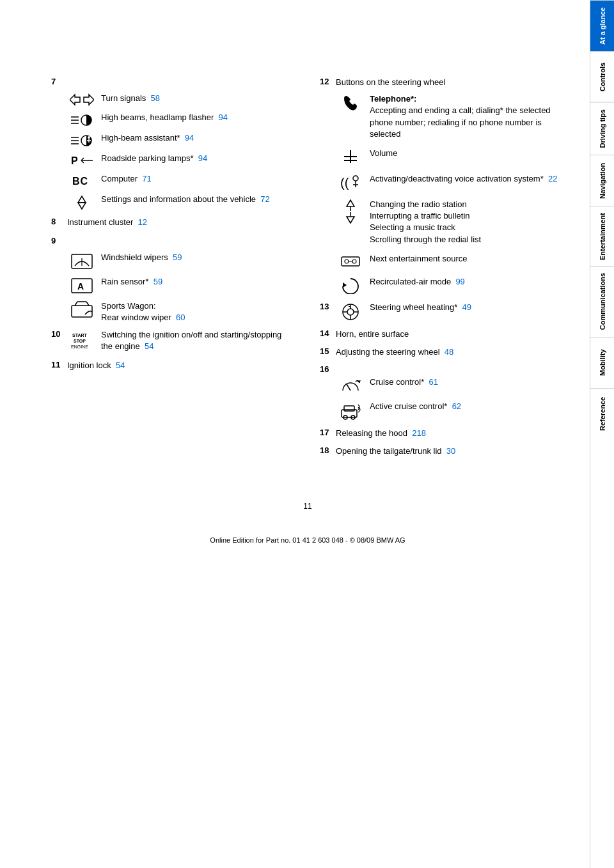  I want to click on item-computer: BC Computer 71, so click(180, 181).